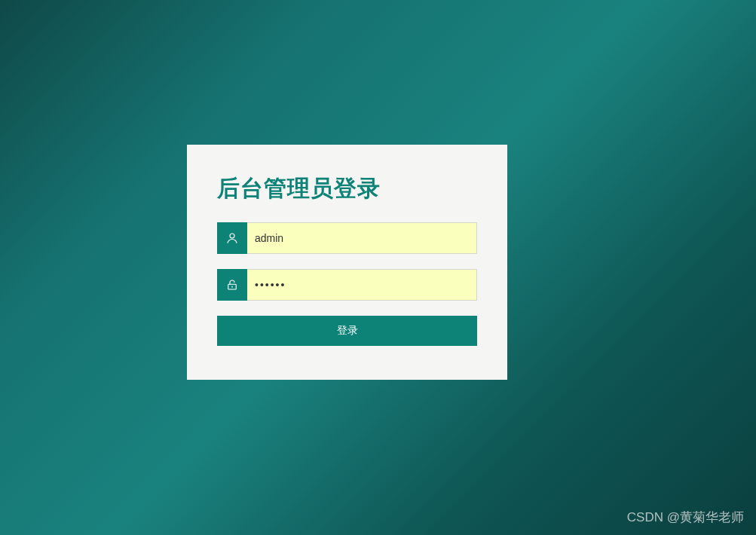 This screenshot has width=756, height=535. What do you see at coordinates (347, 331) in the screenshot?
I see `login-button: 登录` at bounding box center [347, 331].